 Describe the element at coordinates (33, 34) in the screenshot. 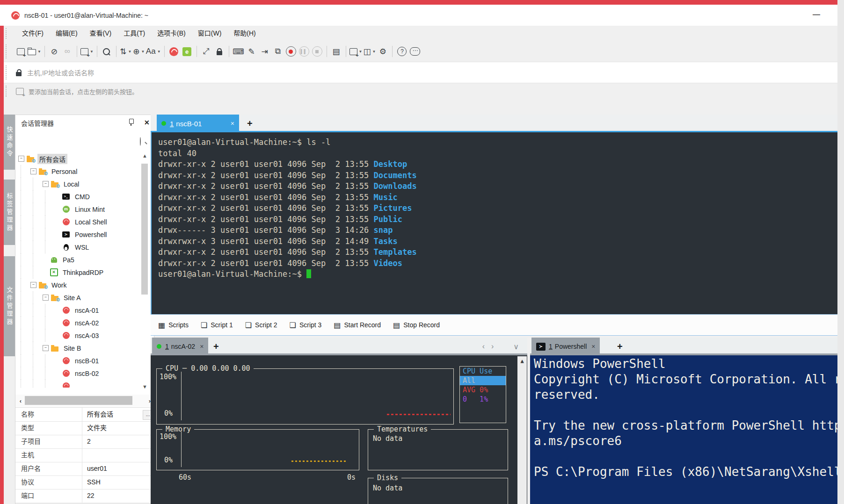

I see `menu-item: 文件(F)` at that location.